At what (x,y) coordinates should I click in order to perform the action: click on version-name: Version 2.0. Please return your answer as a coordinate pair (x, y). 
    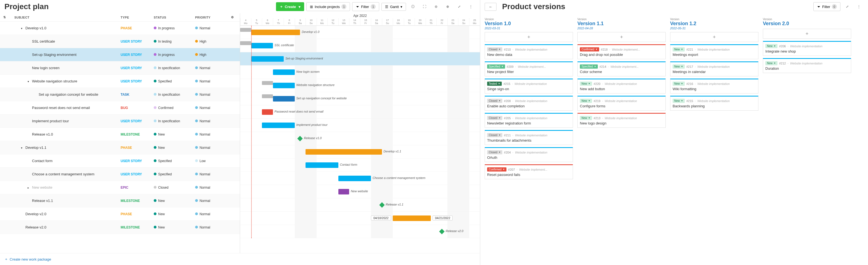
    Looking at the image, I should click on (807, 24).